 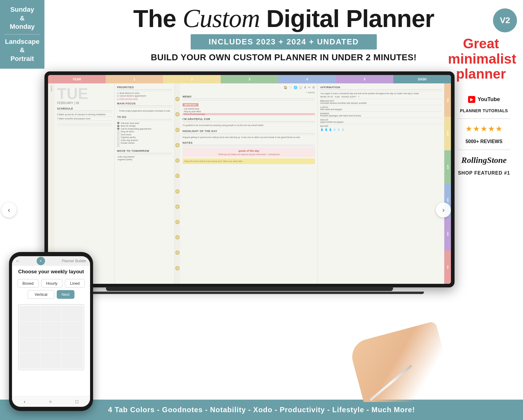 I want to click on rolling-stone-logo: RollingStone, so click(x=484, y=160).